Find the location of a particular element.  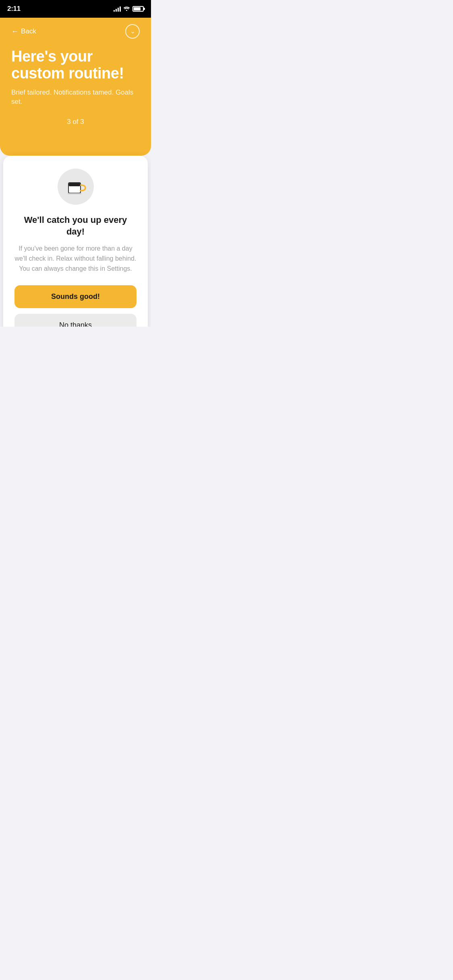

top-nav: ← Back ⌄ is located at coordinates (76, 31).